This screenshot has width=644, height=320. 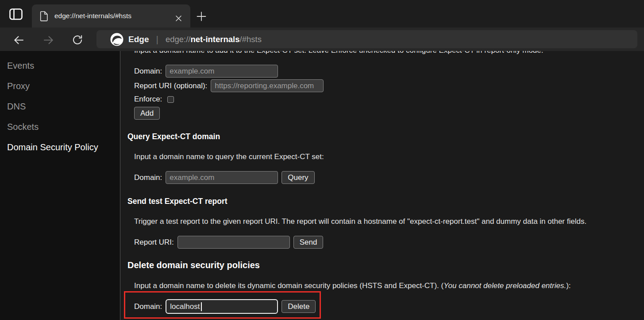 What do you see at coordinates (251, 39) in the screenshot?
I see `url-path: /#hsts` at bounding box center [251, 39].